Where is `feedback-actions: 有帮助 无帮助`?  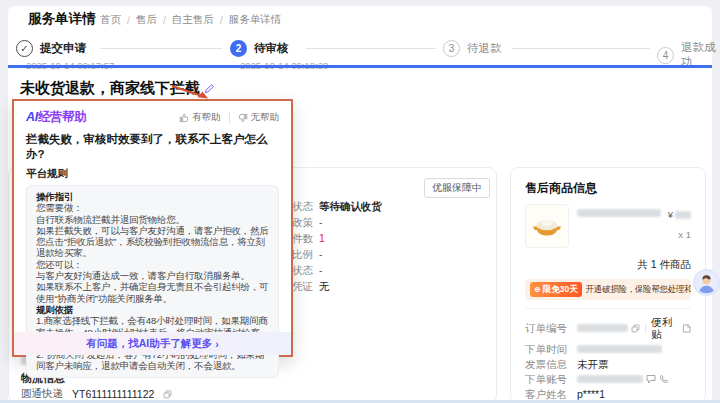
feedback-actions: 有帮助 无帮助 is located at coordinates (229, 118).